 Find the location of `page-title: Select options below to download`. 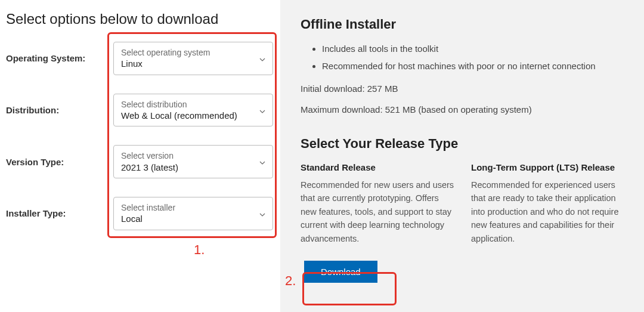

page-title: Select options below to download is located at coordinates (140, 19).